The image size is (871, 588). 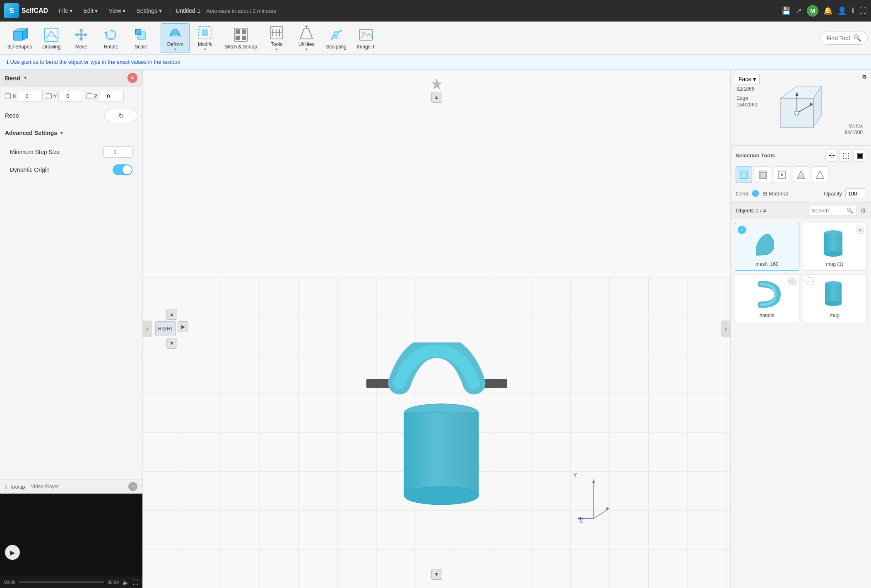 What do you see at coordinates (135, 582) in the screenshot?
I see `video-fullscreen-icon: ⛶` at bounding box center [135, 582].